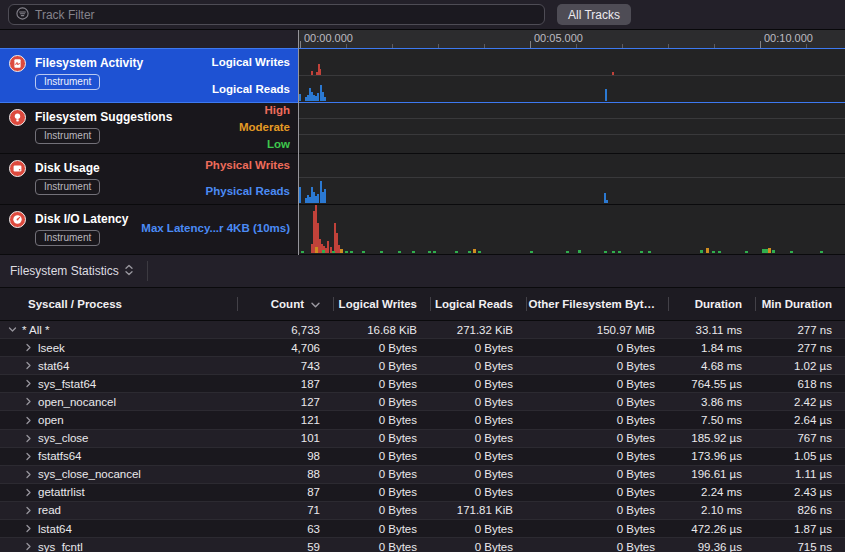 Image resolution: width=845 pixels, height=552 pixels. What do you see at coordinates (89, 63) in the screenshot?
I see `track-name: Filesystem Activity` at bounding box center [89, 63].